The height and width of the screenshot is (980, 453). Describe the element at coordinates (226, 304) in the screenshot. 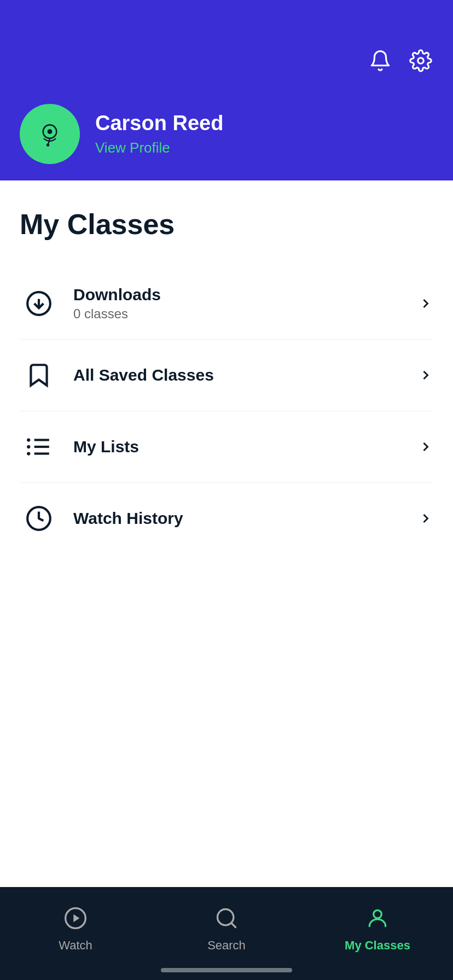

I see `downloads-menu-item: Downloads 0 classes` at that location.